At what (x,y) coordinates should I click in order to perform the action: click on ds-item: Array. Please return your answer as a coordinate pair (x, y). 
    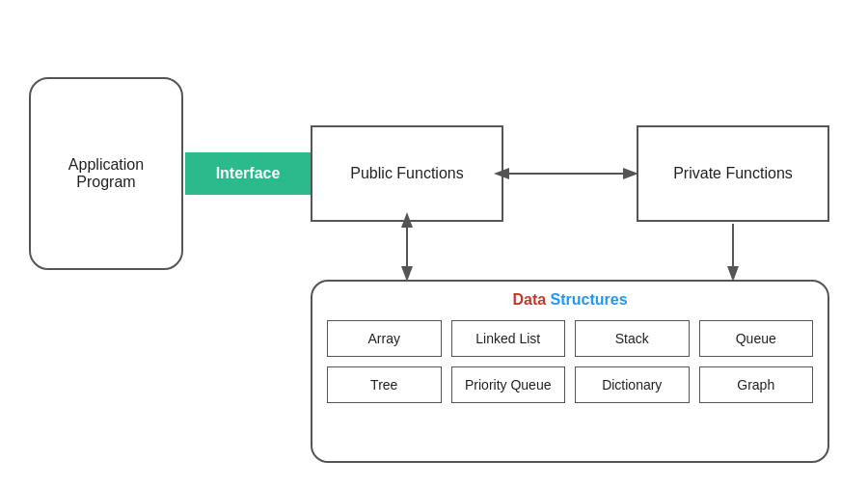
    Looking at the image, I should click on (384, 339).